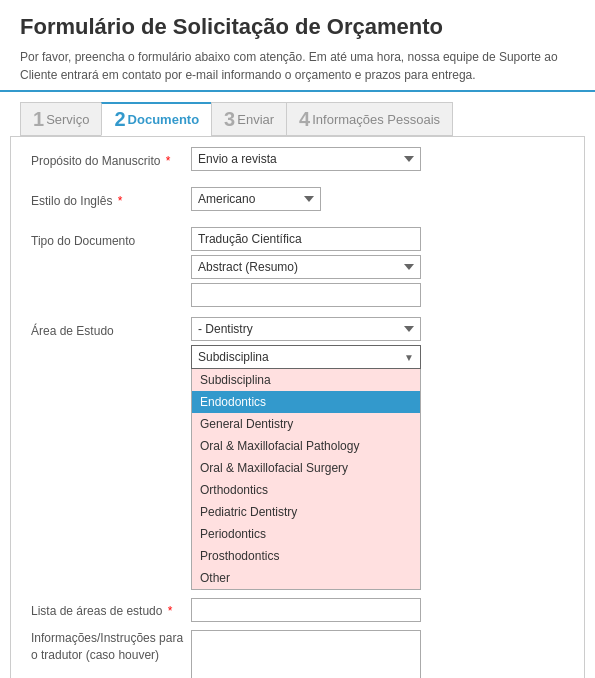 This screenshot has height=678, width=595. What do you see at coordinates (306, 480) in the screenshot?
I see `subdisciplina-dropdown-list: Subdisciplina Endodontics General Dentis…` at bounding box center [306, 480].